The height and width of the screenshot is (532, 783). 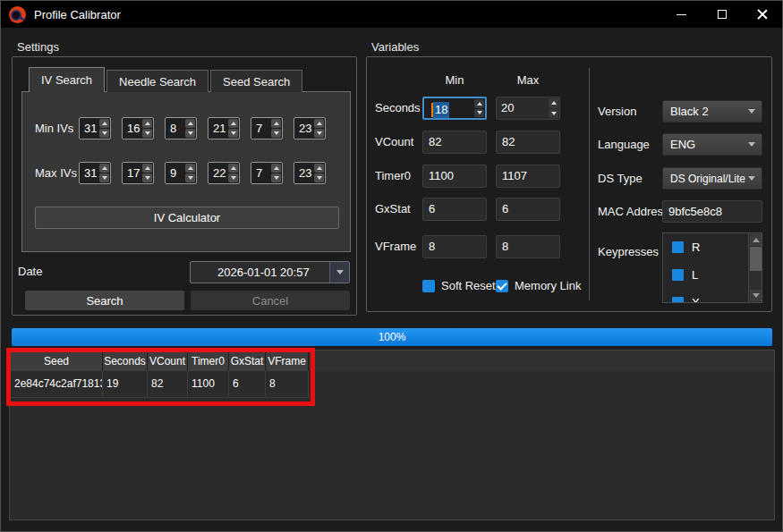 What do you see at coordinates (755, 295) in the screenshot?
I see `scroll-down-button` at bounding box center [755, 295].